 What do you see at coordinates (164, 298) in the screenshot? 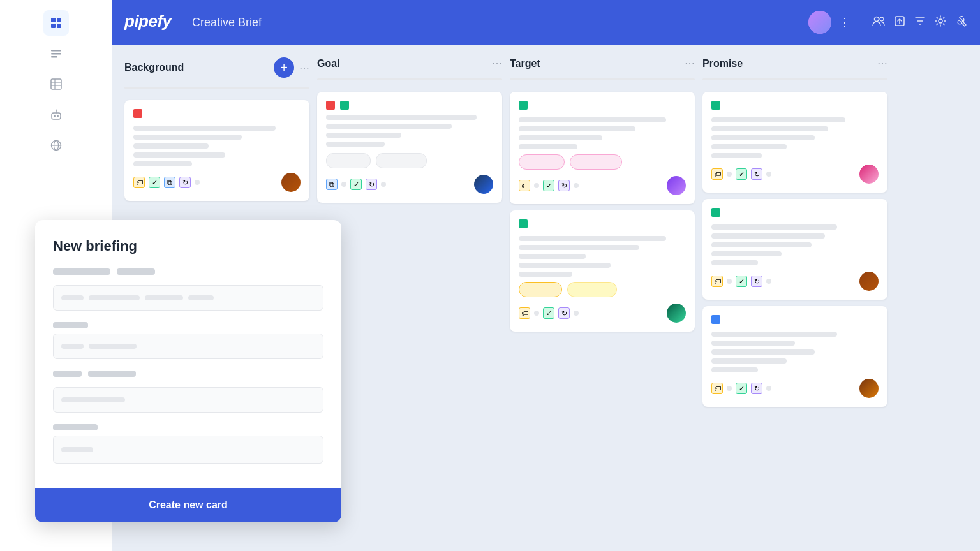
I see `input-placeholder` at bounding box center [164, 298].